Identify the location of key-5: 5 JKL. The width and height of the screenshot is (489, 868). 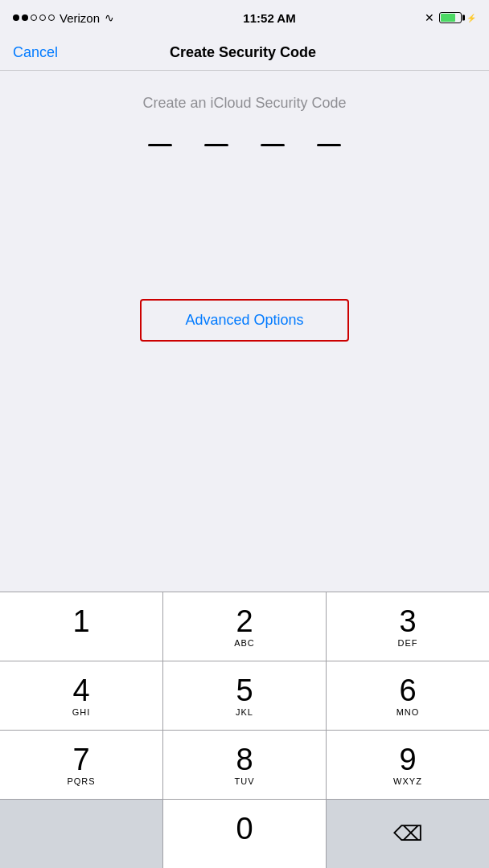
(244, 696).